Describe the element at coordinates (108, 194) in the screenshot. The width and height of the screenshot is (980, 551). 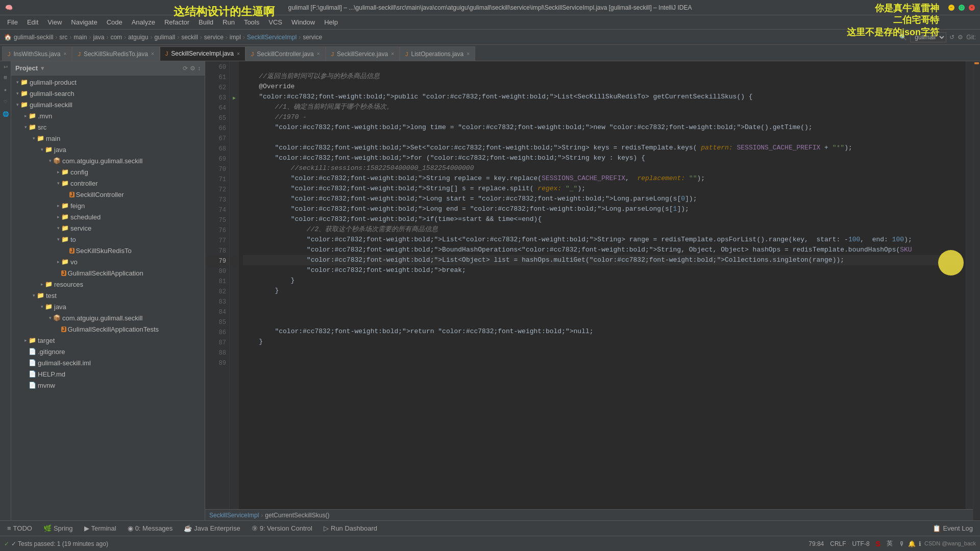
I see `tree-item-SeckillController: JSeckillController` at that location.